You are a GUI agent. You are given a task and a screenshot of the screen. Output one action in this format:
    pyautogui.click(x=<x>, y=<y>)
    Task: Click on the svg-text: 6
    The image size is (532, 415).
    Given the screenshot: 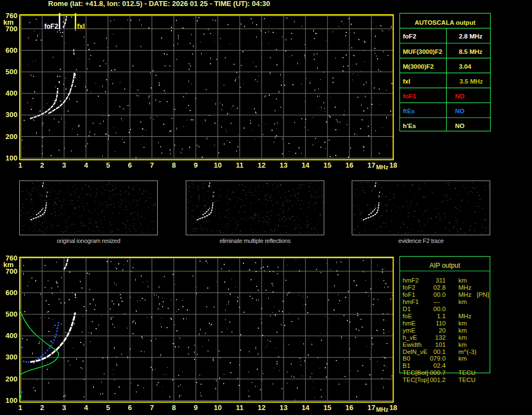 What is the action you would take?
    pyautogui.click(x=130, y=165)
    